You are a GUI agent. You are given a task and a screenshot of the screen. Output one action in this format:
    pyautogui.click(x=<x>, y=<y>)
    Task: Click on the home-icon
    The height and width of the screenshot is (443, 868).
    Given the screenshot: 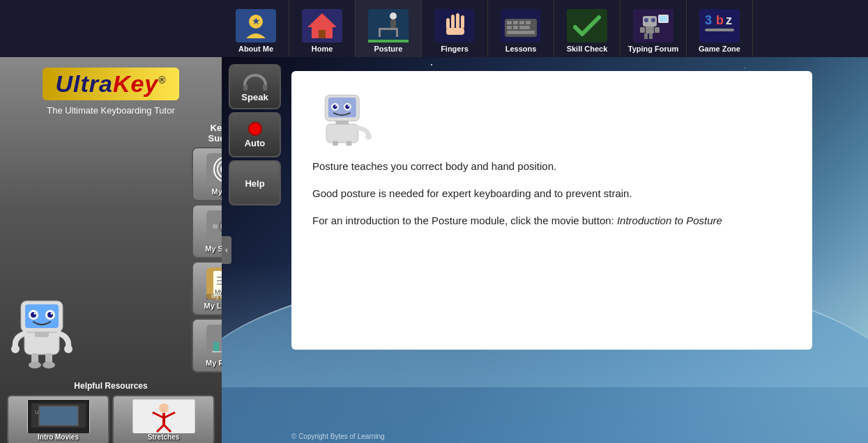 What is the action you would take?
    pyautogui.click(x=322, y=26)
    